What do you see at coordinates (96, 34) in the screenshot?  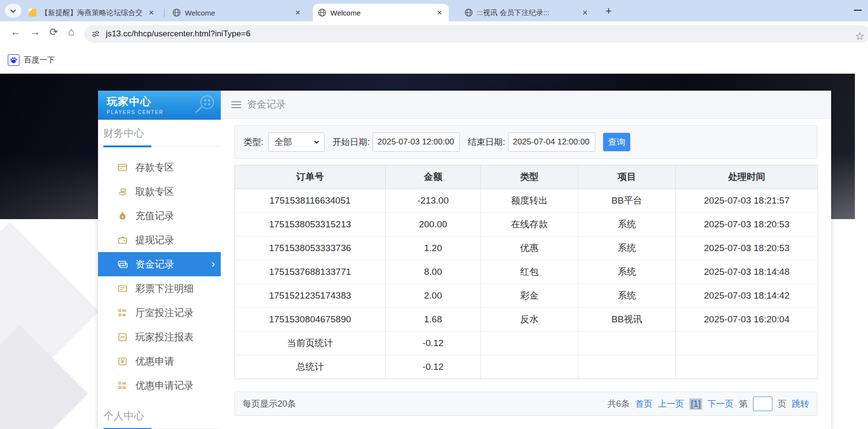 I see `site-settings-icon` at bounding box center [96, 34].